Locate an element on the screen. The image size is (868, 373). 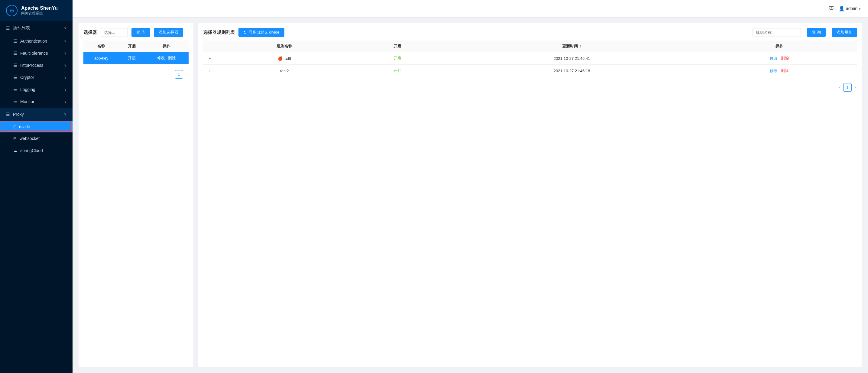
selector-col-name: 名称 is located at coordinates (101, 46).